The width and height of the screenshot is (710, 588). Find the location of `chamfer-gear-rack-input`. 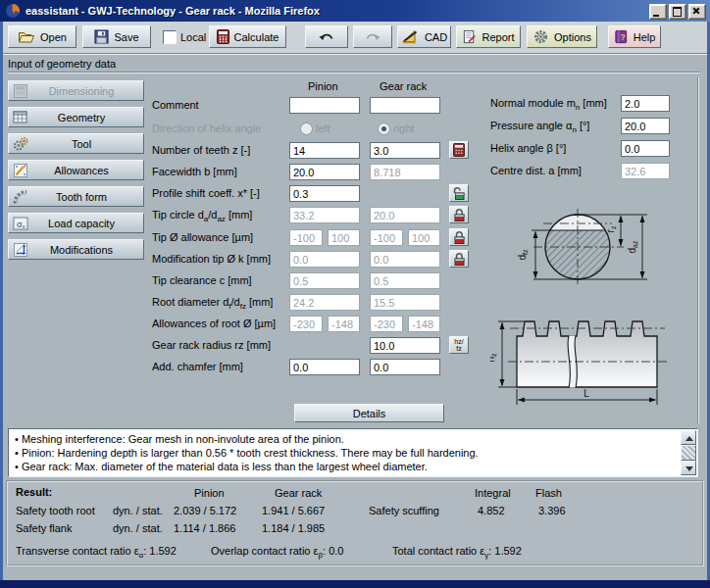

chamfer-gear-rack-input is located at coordinates (405, 367).